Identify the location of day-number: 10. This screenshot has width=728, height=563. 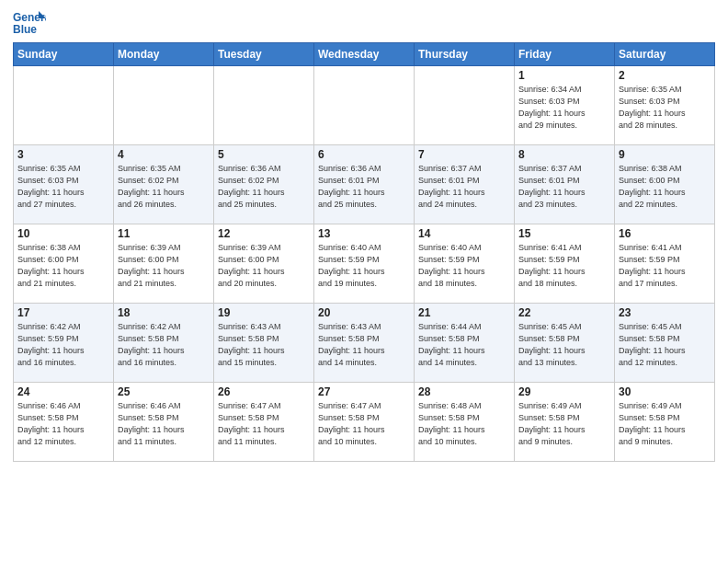
(63, 234).